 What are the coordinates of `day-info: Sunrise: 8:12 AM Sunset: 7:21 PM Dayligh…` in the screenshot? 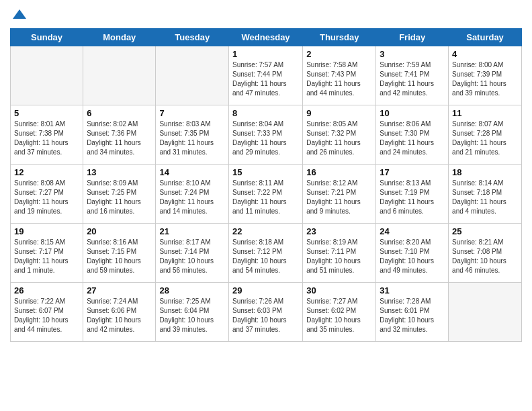 It's located at (339, 197).